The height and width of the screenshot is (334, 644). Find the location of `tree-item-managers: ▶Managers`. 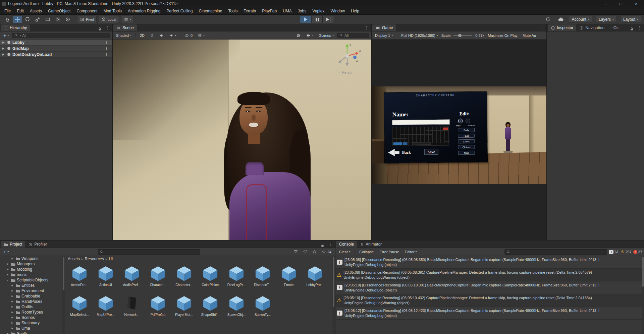

tree-item-managers: ▶Managers is located at coordinates (31, 264).